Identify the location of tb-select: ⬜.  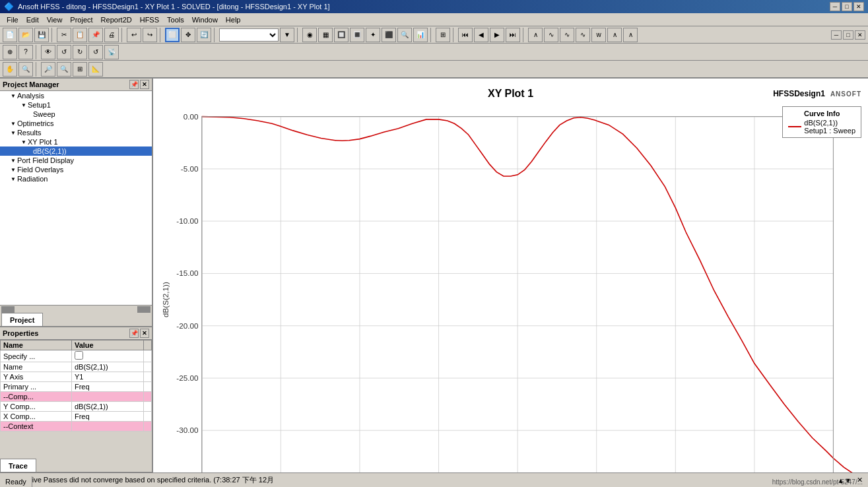
(172, 35).